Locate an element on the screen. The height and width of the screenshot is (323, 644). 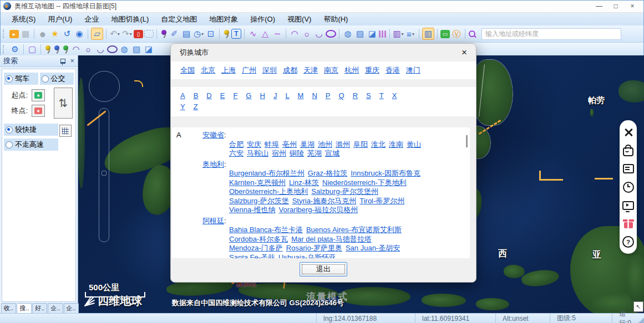
letter-link: J is located at coordinates (275, 95).